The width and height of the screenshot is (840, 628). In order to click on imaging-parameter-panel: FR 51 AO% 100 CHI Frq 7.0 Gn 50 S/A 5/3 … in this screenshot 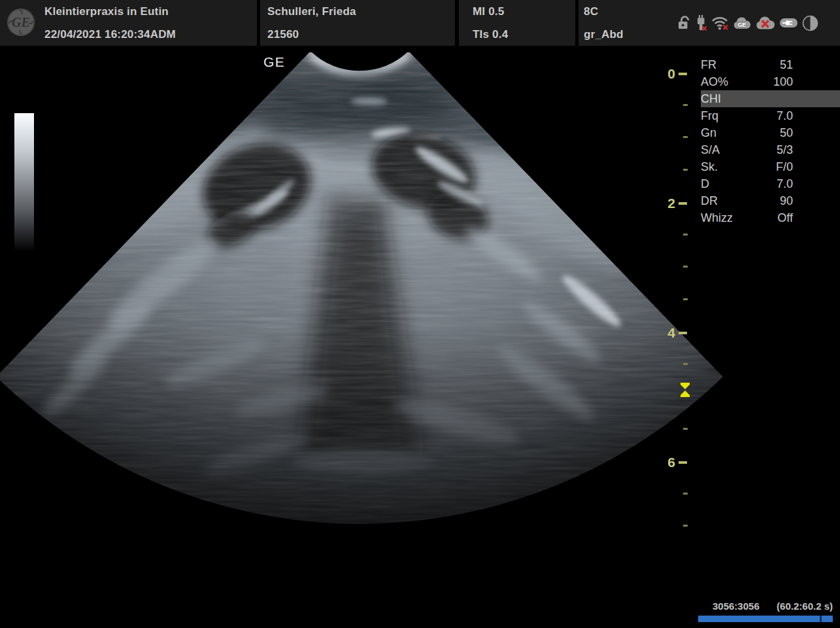, I will do `click(770, 141)`.